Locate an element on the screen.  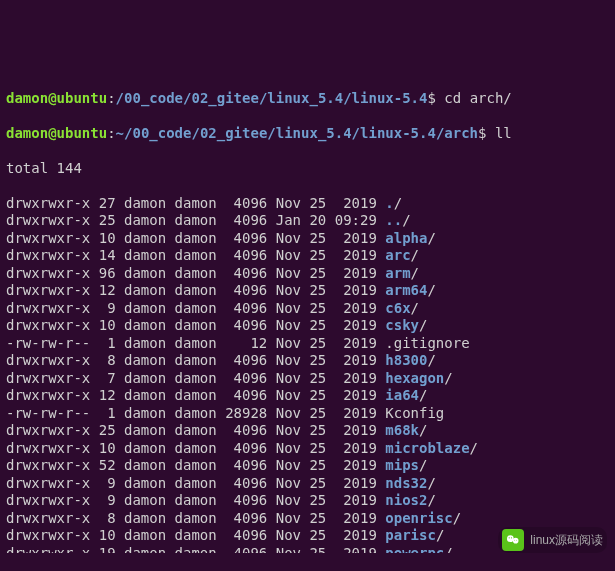
command: ll is located at coordinates (504, 133).